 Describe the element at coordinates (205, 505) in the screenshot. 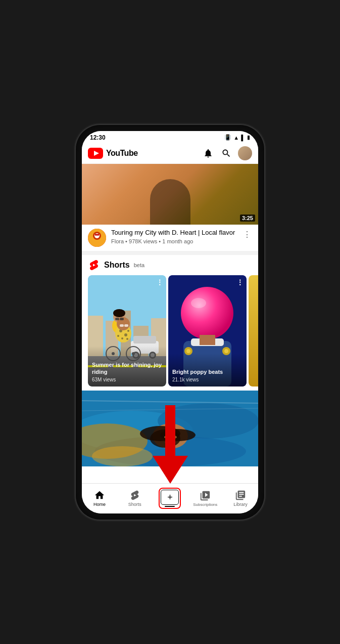

I see `nav-subscriptions-label: Subscriptions` at that location.